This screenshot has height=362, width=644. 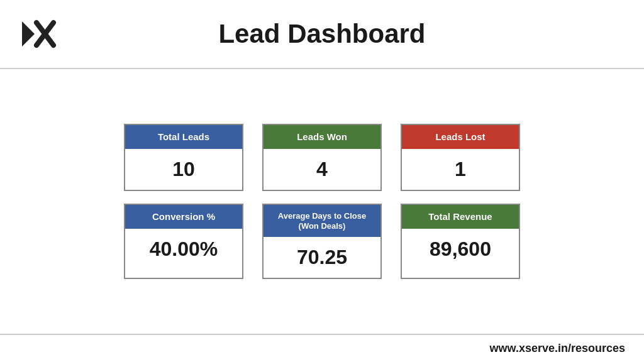 What do you see at coordinates (184, 137) in the screenshot?
I see `metric-label-total-leads: Total Leads` at bounding box center [184, 137].